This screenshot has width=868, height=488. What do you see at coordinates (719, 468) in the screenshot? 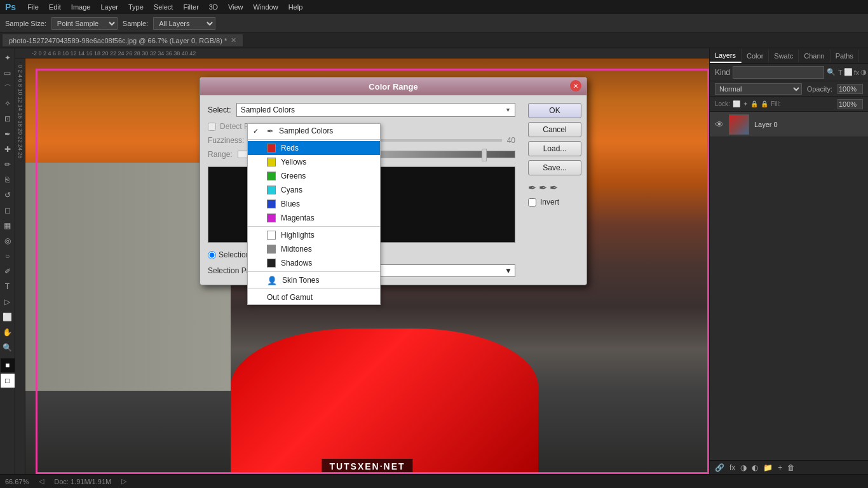
I see `link-layers-button: 🔗` at bounding box center [719, 468].